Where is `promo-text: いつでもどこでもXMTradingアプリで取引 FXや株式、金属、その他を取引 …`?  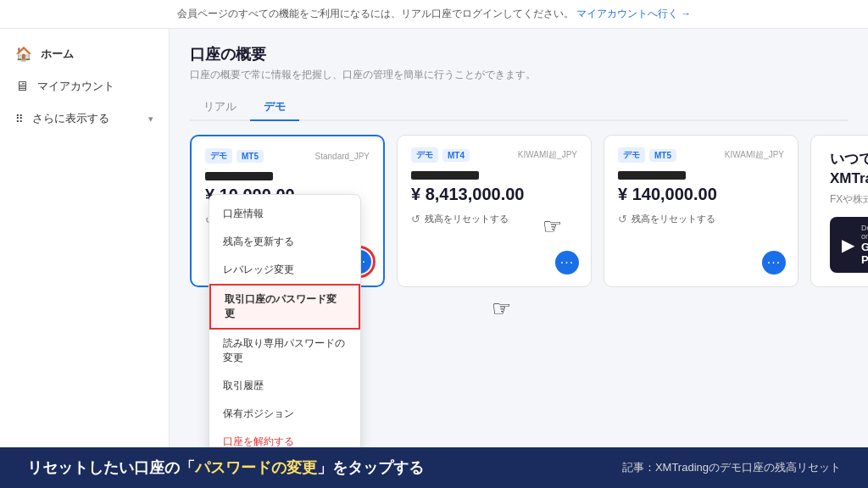 promo-text: いつでもどこでもXMTradingアプリで取引 FXや株式、金属、その他を取引 … is located at coordinates (849, 211).